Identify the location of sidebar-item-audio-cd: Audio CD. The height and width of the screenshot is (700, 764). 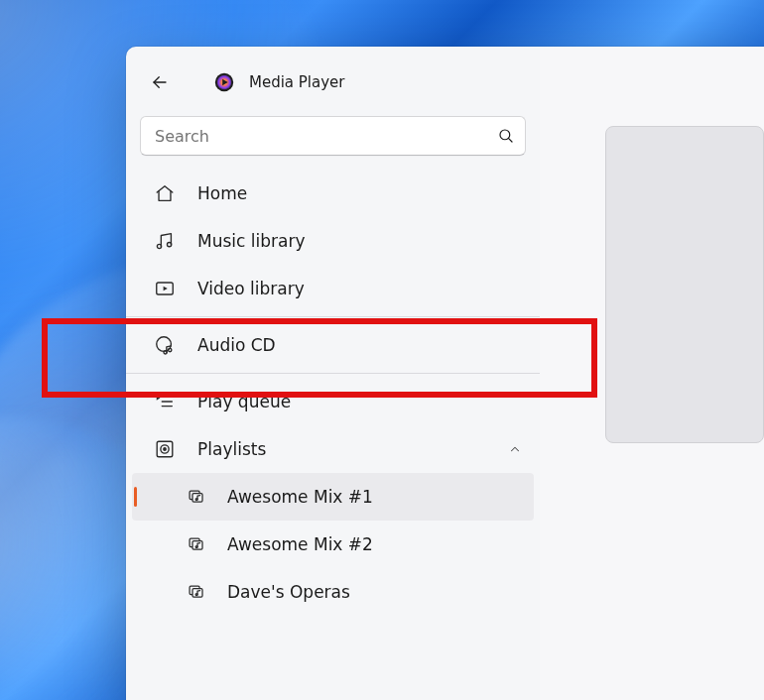
(333, 345).